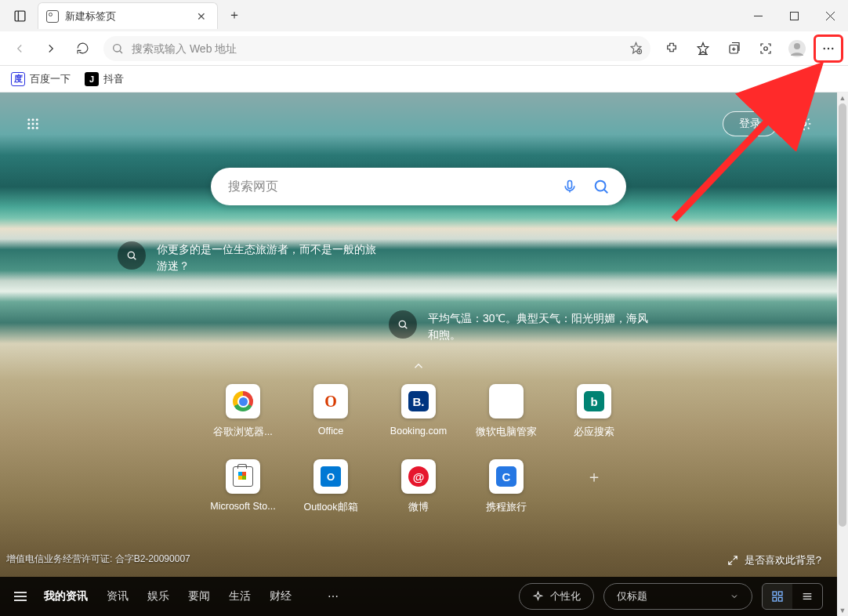 The height and width of the screenshot is (616, 848). Describe the element at coordinates (53, 16) in the screenshot. I see `tab-favicon-icon` at that location.